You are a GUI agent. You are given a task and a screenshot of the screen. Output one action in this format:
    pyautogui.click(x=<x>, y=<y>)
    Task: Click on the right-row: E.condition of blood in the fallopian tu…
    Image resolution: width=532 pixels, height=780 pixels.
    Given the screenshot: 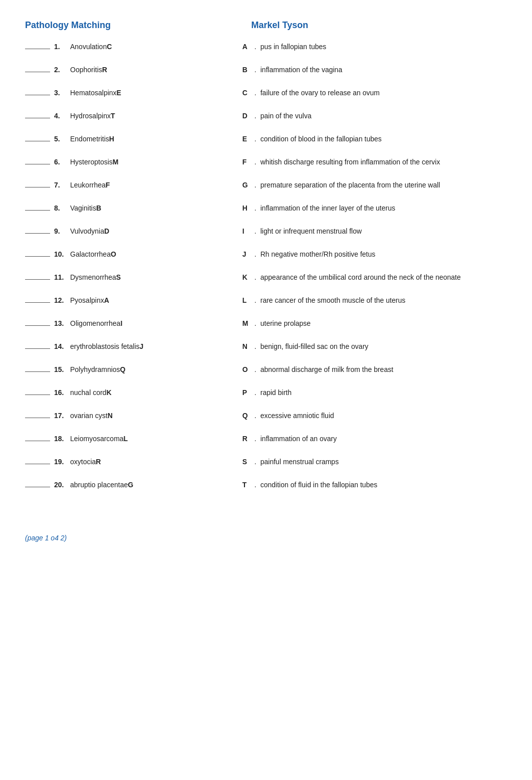 What is the action you would take?
    pyautogui.click(x=375, y=143)
    